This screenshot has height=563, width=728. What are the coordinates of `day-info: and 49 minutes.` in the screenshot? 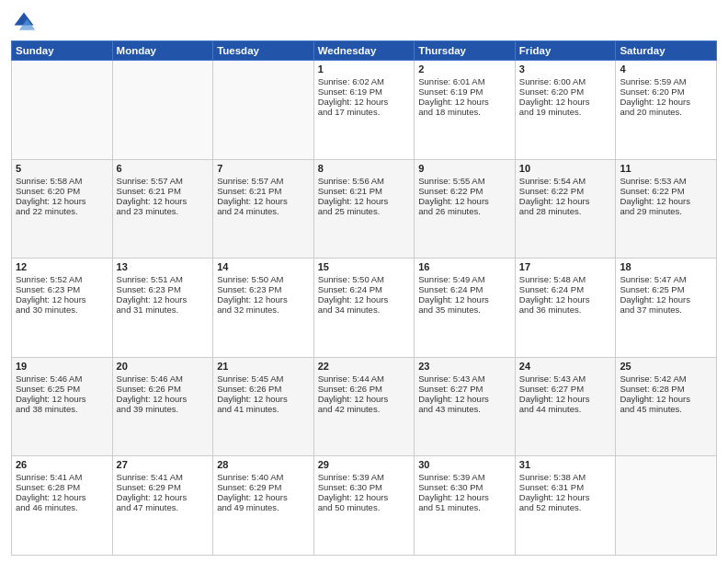 It's located at (263, 508).